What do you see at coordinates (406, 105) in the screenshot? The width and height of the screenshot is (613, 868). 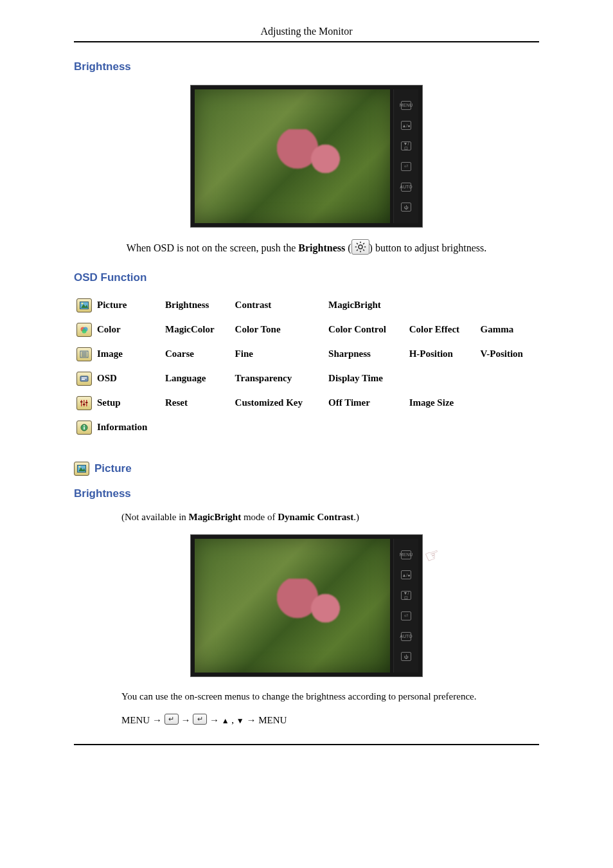 I see `monitor-button-menu: MENU` at bounding box center [406, 105].